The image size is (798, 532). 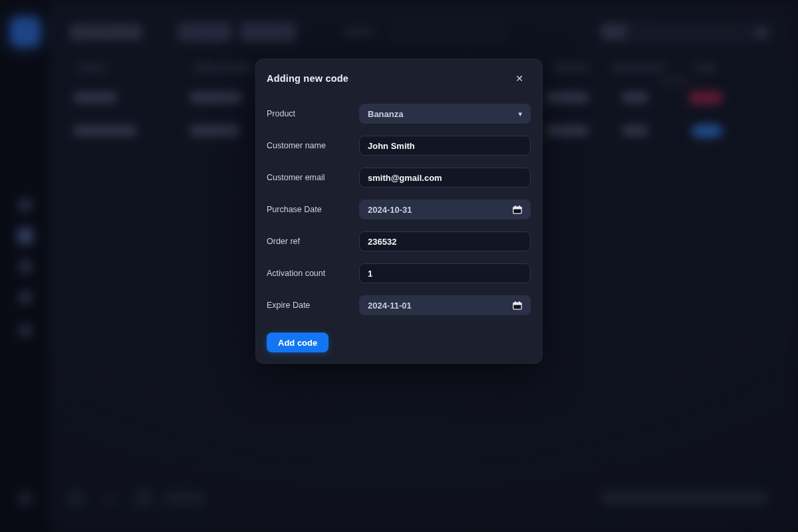 What do you see at coordinates (399, 114) in the screenshot?
I see `field-row-product: Product Bananza ▾` at bounding box center [399, 114].